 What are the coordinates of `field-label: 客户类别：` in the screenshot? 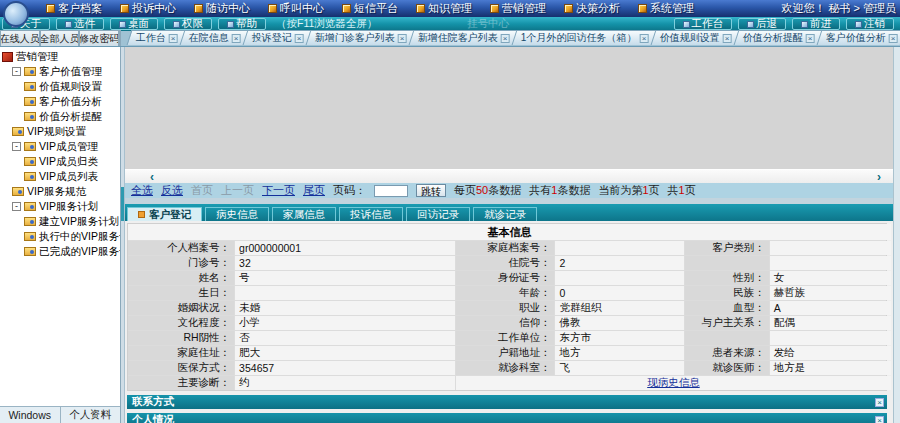 It's located at (726, 248).